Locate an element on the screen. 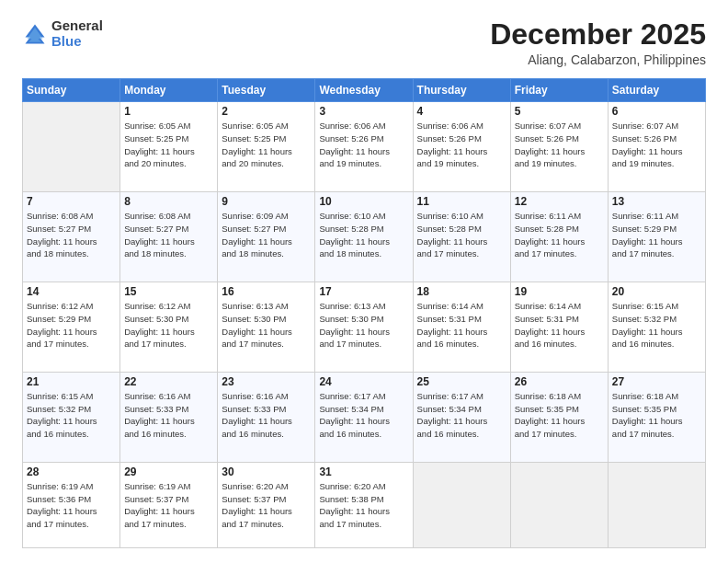 This screenshot has height=563, width=728. calendar-cell: 29Sunrise: 6:19 AMSunset: 5:37 PMDayligh… is located at coordinates (169, 504).